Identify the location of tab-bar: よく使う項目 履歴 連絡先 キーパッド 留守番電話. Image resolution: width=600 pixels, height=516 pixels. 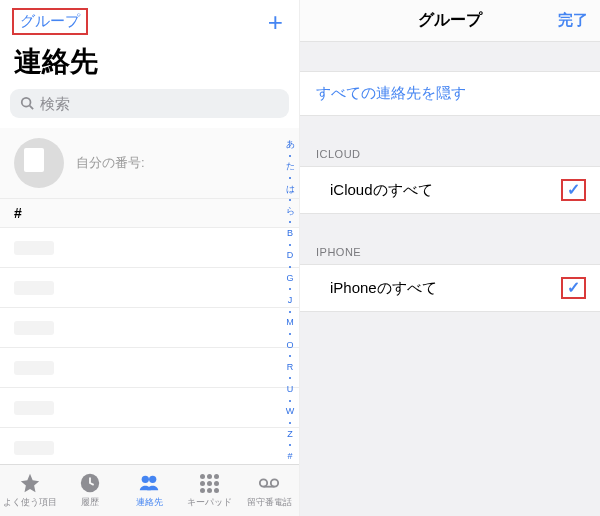
(150, 490).